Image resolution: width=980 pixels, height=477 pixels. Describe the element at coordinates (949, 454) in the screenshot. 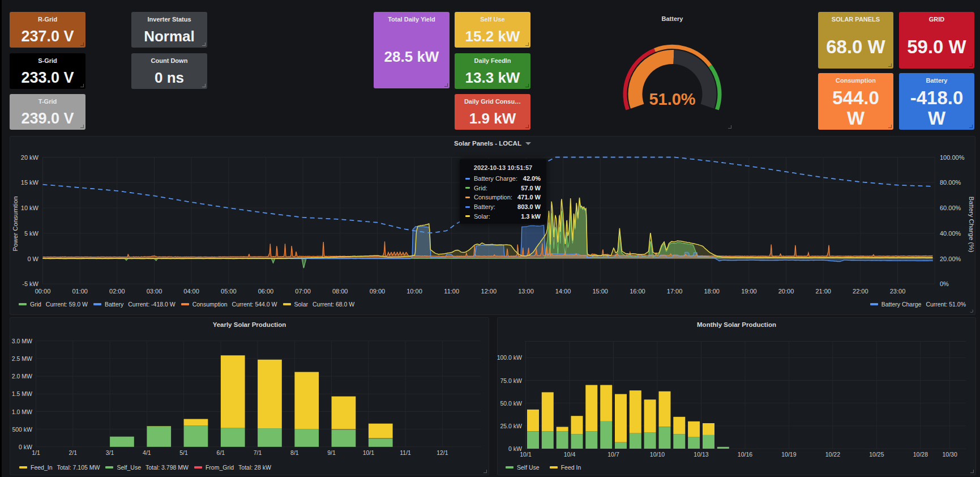

I see `svg-text: 10/30` at that location.